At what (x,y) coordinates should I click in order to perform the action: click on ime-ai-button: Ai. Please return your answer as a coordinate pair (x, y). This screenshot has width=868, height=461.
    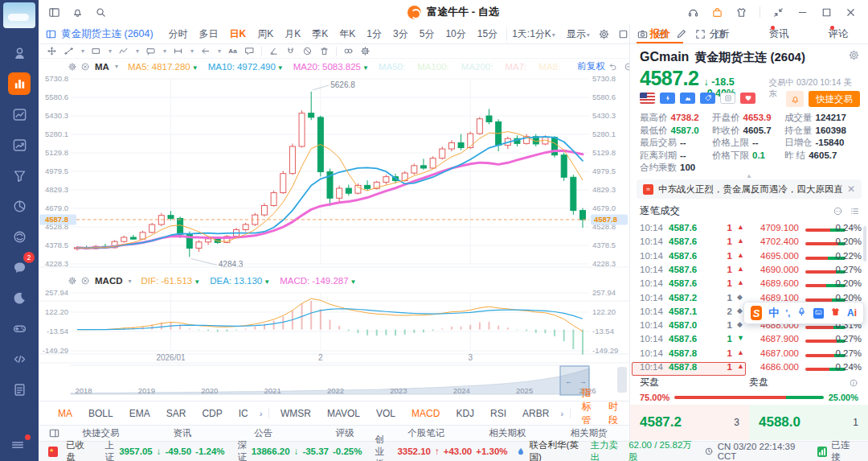
    Looking at the image, I should click on (852, 313).